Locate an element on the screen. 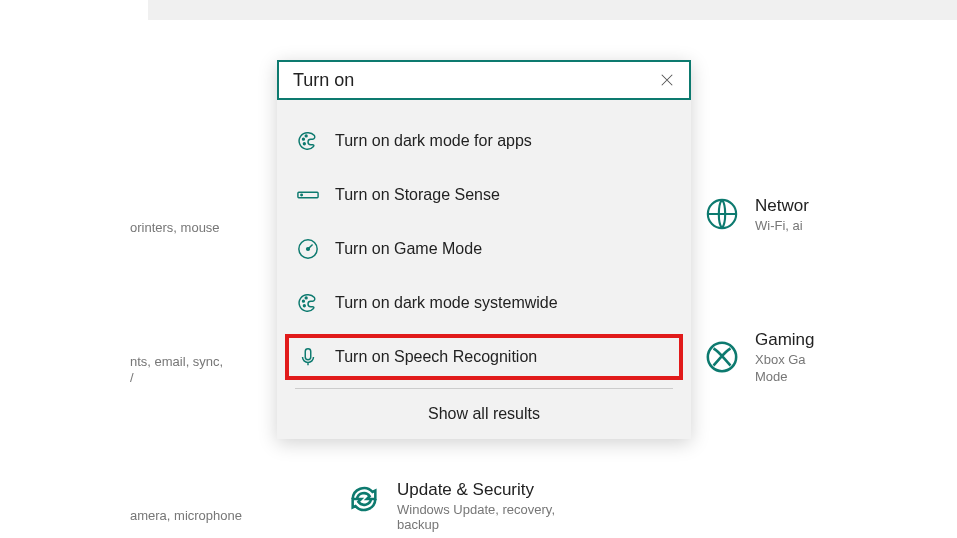 Image resolution: width=957 pixels, height=538 pixels. network-title: Networ is located at coordinates (782, 206).